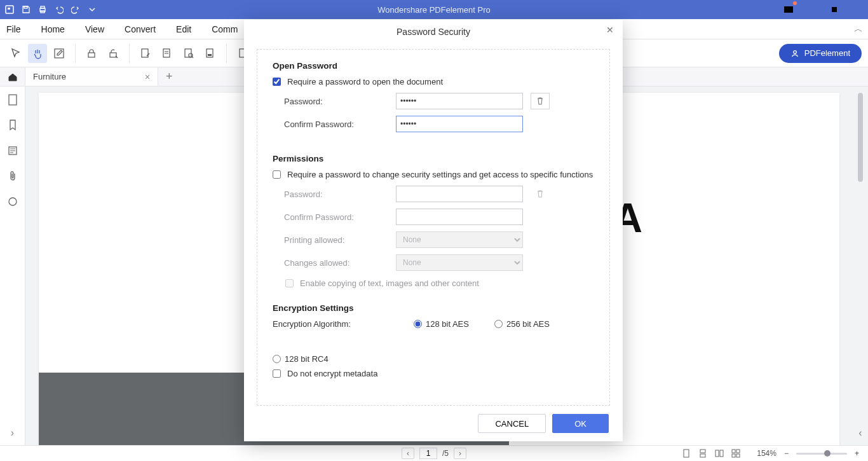  I want to click on maximize-button, so click(834, 10).